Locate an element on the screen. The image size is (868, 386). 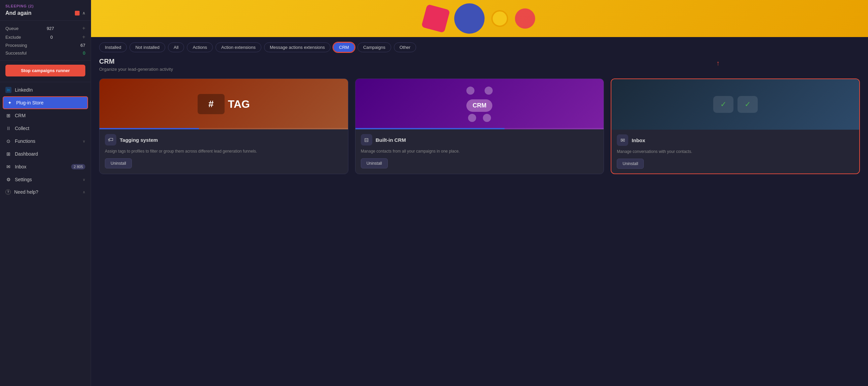
stat-value-processing: 67 is located at coordinates (83, 45).